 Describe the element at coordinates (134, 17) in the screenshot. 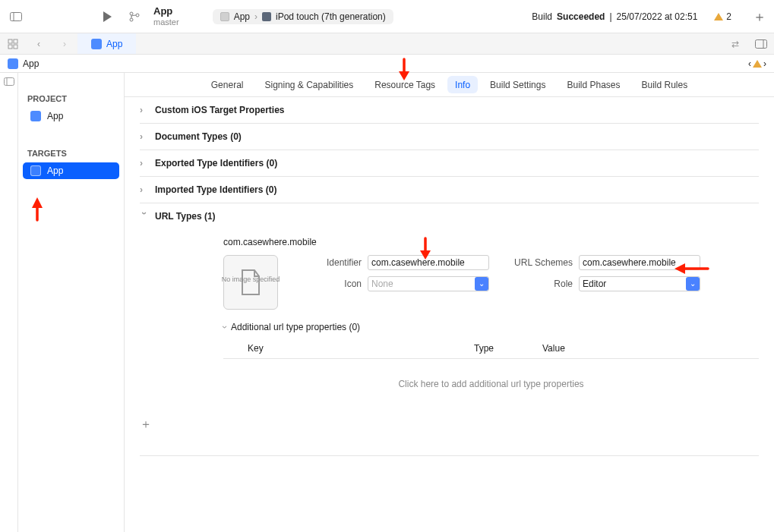

I see `branch-icon` at that location.